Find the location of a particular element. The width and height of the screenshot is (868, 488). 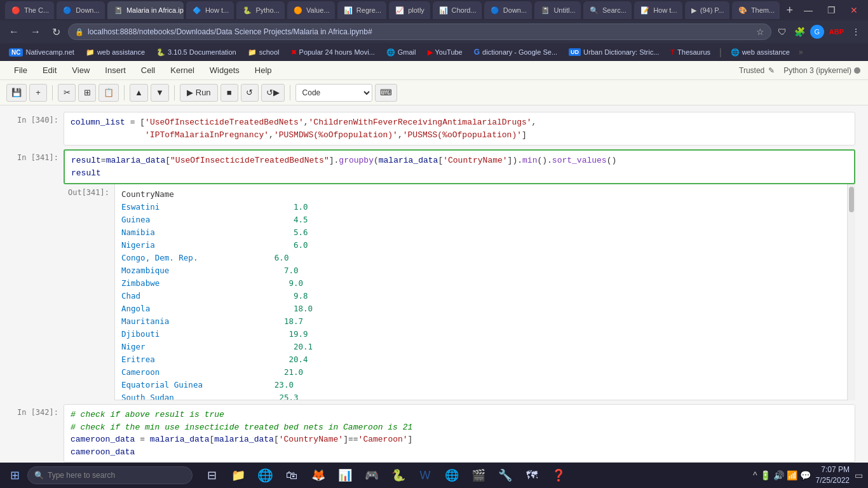

move-down-button: ▼ is located at coordinates (160, 93).